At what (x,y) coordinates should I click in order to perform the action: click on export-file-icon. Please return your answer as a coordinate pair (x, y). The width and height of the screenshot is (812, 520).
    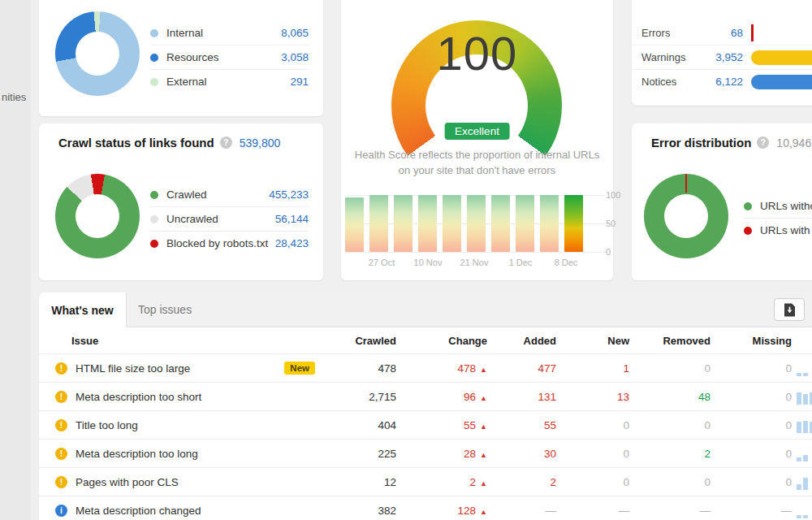
    Looking at the image, I should click on (789, 310).